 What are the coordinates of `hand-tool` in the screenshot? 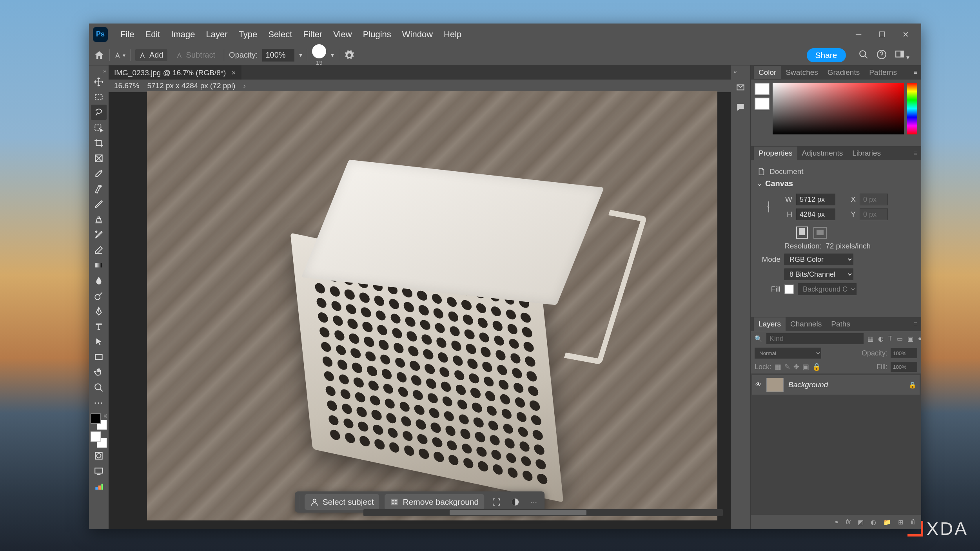 It's located at (99, 372).